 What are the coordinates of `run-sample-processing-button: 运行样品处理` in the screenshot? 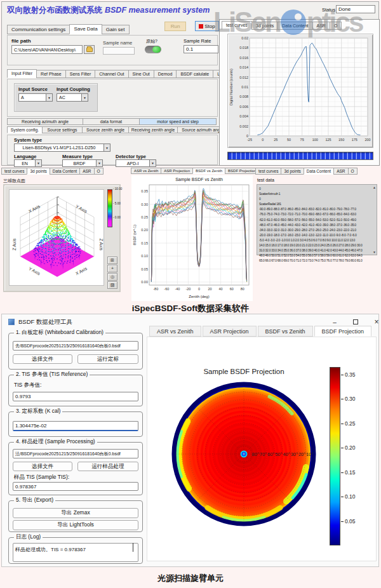 It's located at (108, 466).